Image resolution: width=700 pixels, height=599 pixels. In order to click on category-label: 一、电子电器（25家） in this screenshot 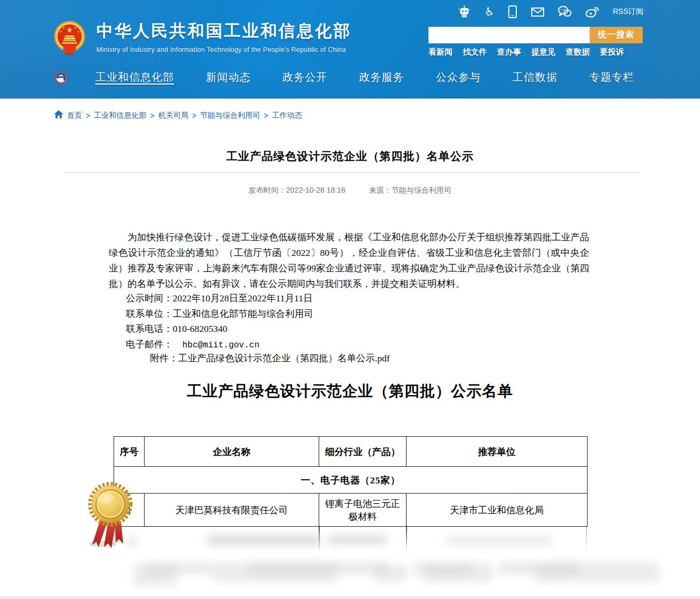, I will do `click(351, 480)`.